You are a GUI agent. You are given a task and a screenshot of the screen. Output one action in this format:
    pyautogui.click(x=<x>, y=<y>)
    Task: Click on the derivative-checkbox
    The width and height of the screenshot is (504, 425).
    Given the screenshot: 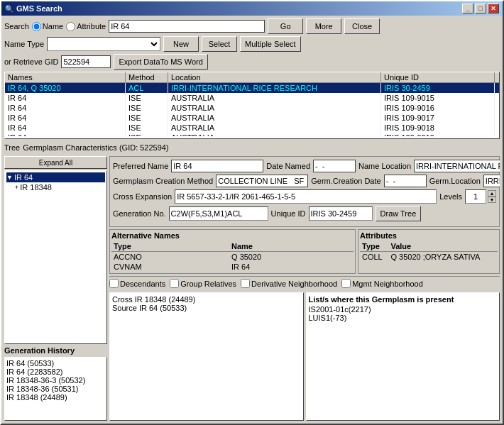 What is the action you would take?
    pyautogui.click(x=246, y=284)
    